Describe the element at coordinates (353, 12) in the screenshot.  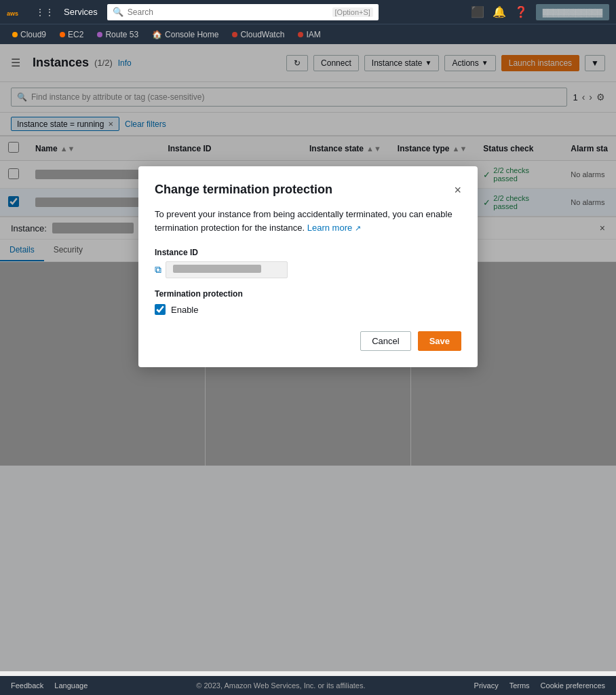
I see `search-shortcut: [Option+S]` at that location.